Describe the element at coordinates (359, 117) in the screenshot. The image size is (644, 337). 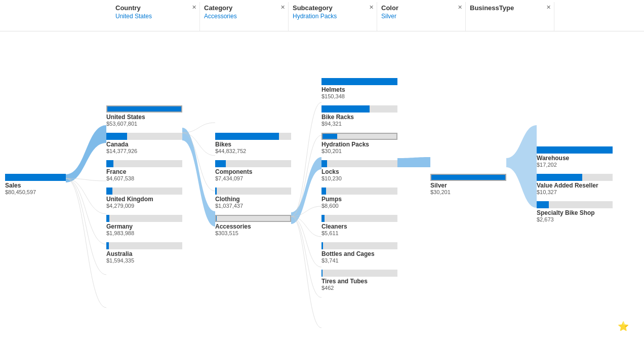
I see `node-name: Bike Racks` at that location.